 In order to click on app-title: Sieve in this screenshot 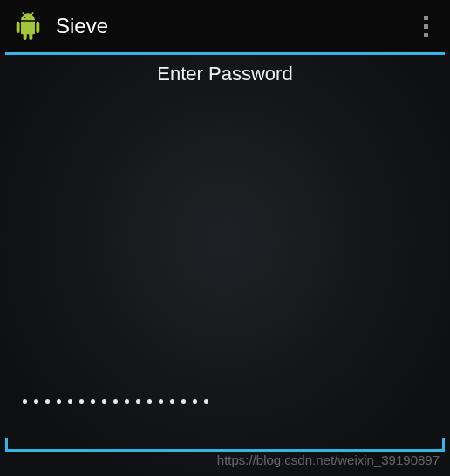, I will do `click(82, 26)`.